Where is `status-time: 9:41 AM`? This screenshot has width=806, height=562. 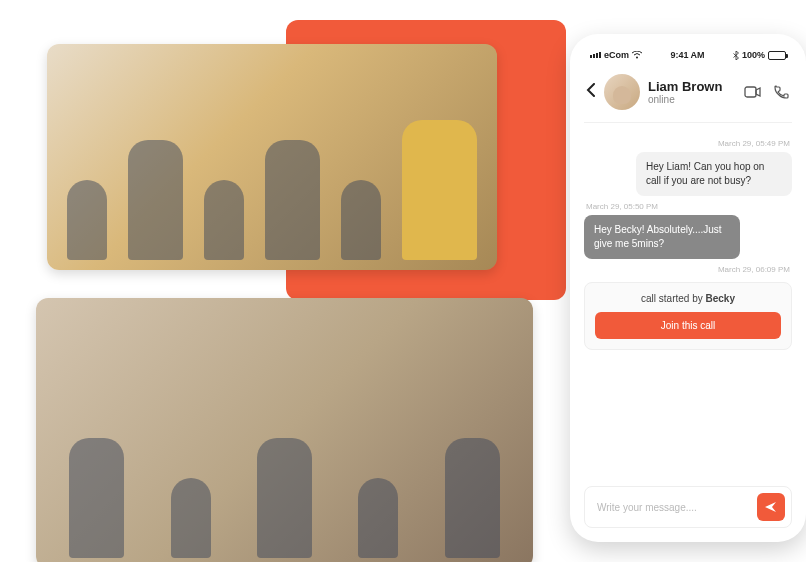
status-time: 9:41 AM is located at coordinates (687, 55).